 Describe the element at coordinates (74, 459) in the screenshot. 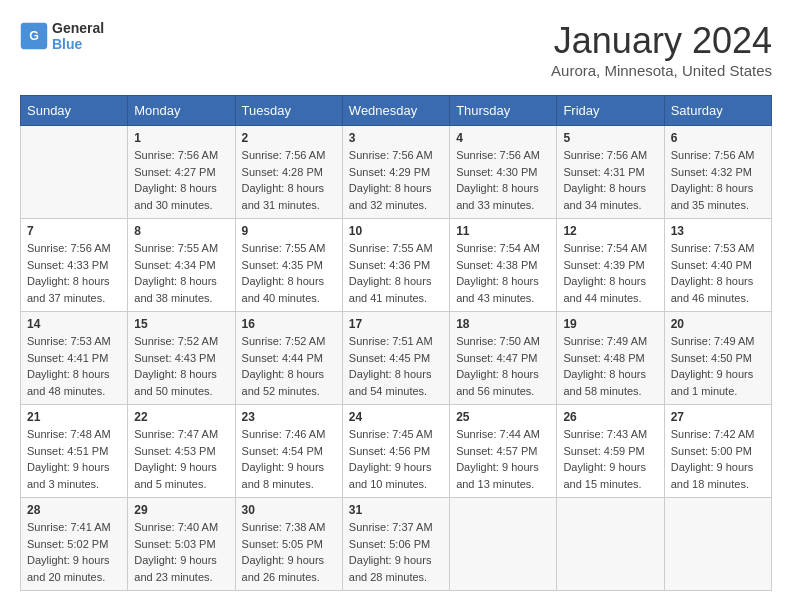

I see `day-info: Sunrise: 7:48 AM Sunset: 4:51 PM Dayligh…` at that location.